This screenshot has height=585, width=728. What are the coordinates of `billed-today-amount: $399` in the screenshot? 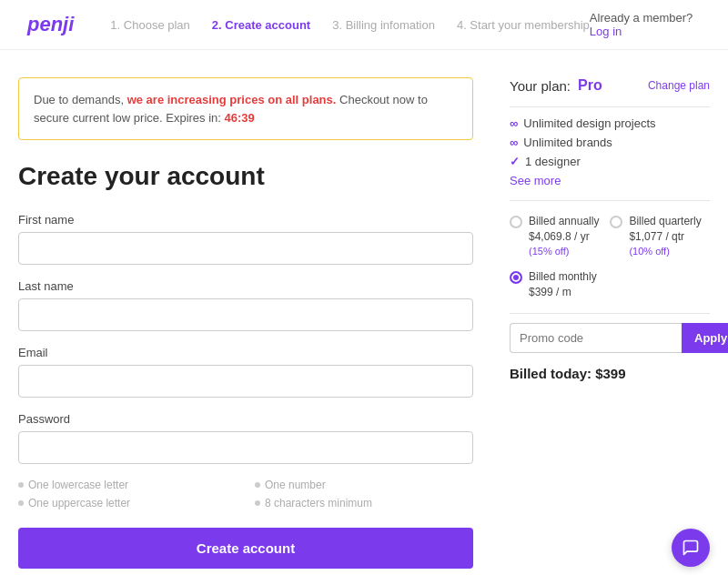 It's located at (610, 373).